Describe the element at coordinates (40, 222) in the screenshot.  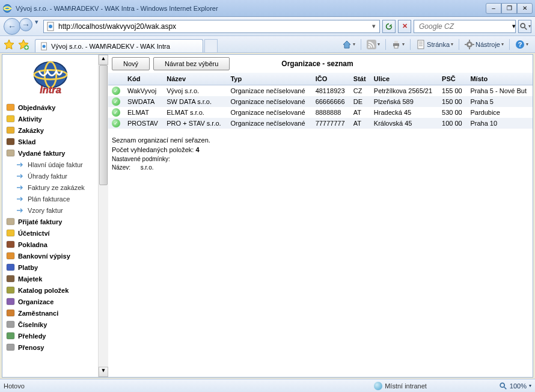
I see `sidebar-item-label: Přijaté faktury` at that location.